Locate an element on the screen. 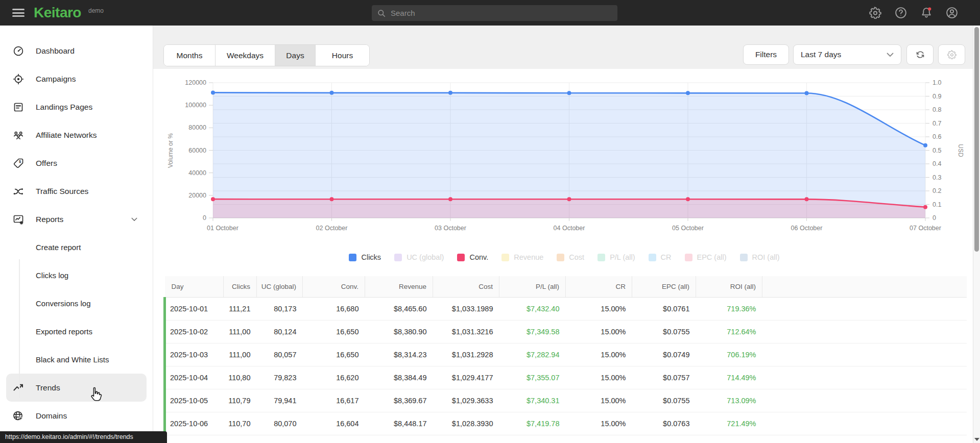  column-header-cr: CR is located at coordinates (599, 287).